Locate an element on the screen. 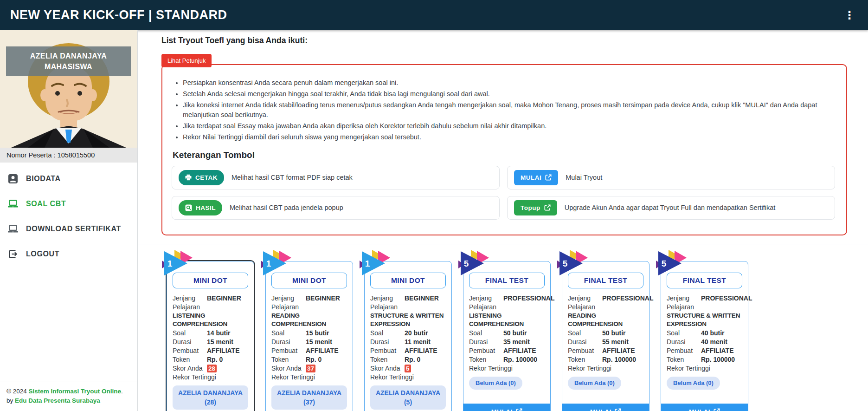 This screenshot has width=868, height=411. durasi-value: 35 menit is located at coordinates (517, 342).